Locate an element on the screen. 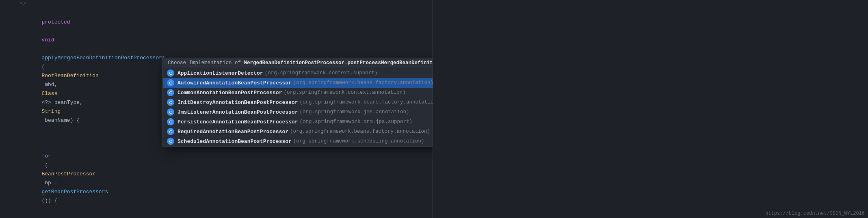 This screenshot has width=868, height=218. item-class-name: CommonAnnotationBeanPostProcessor is located at coordinates (230, 93).